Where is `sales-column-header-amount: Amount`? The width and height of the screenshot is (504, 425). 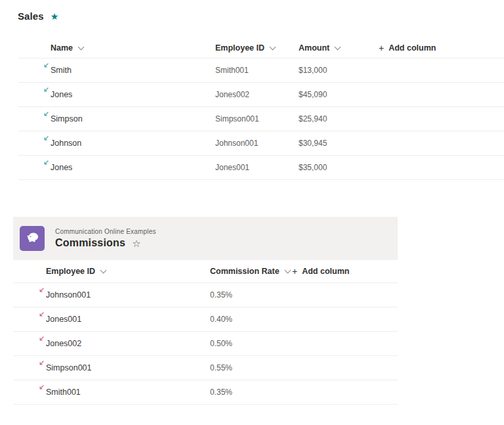 sales-column-header-amount: Amount is located at coordinates (339, 48).